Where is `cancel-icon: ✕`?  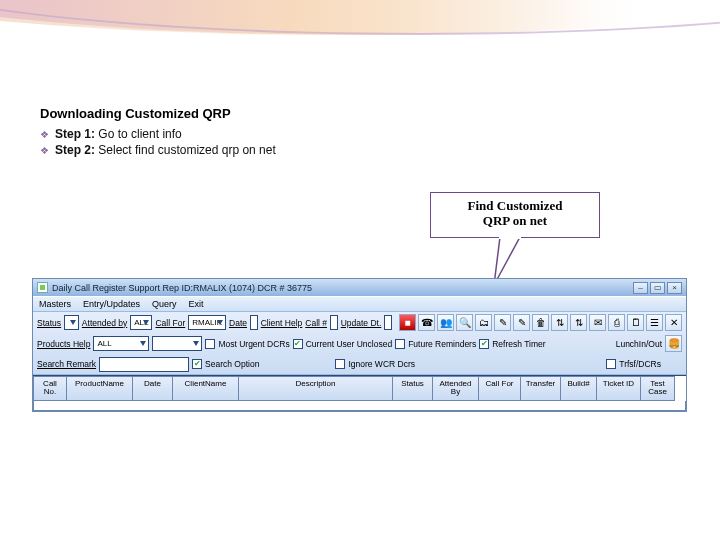 cancel-icon: ✕ is located at coordinates (674, 322).